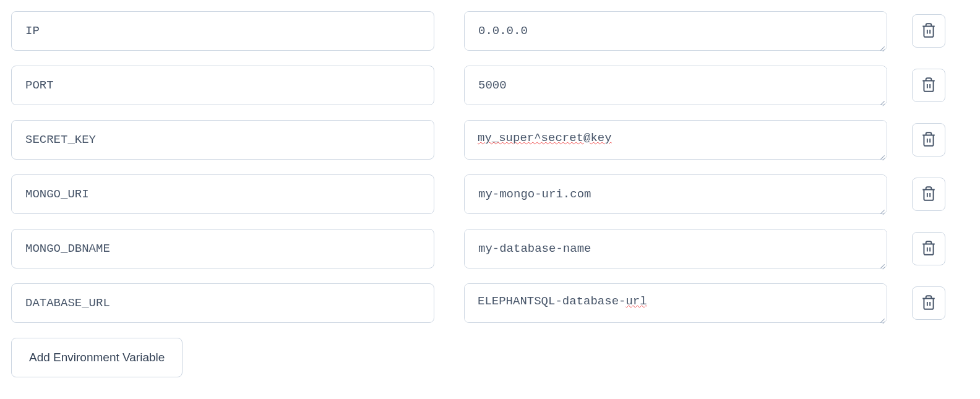  What do you see at coordinates (490, 304) in the screenshot?
I see `env-var-row: ELEPHANTSQL-database-url` at bounding box center [490, 304].